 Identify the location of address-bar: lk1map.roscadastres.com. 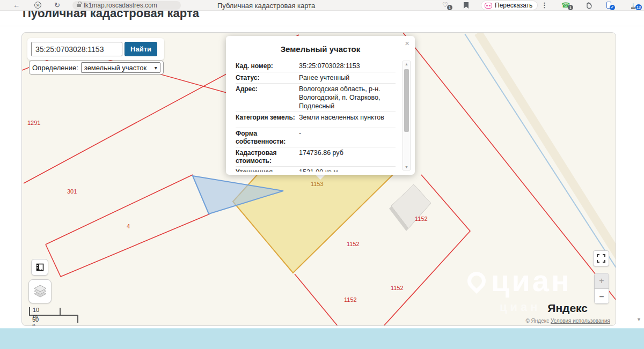
(127, 5).